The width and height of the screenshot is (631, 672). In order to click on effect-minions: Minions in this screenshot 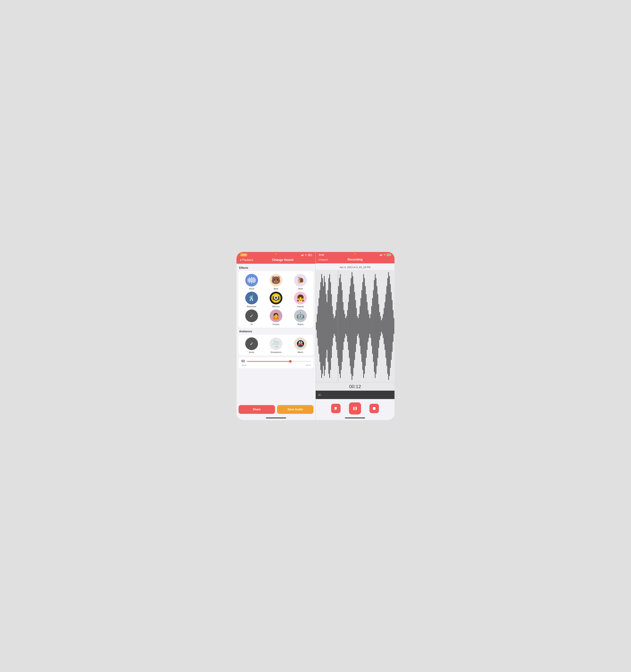, I will do `click(276, 299)`.